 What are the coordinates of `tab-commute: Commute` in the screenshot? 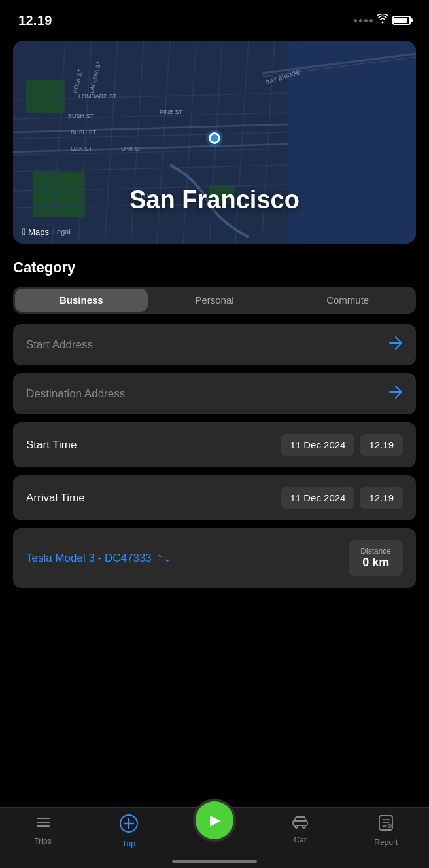 It's located at (348, 300).